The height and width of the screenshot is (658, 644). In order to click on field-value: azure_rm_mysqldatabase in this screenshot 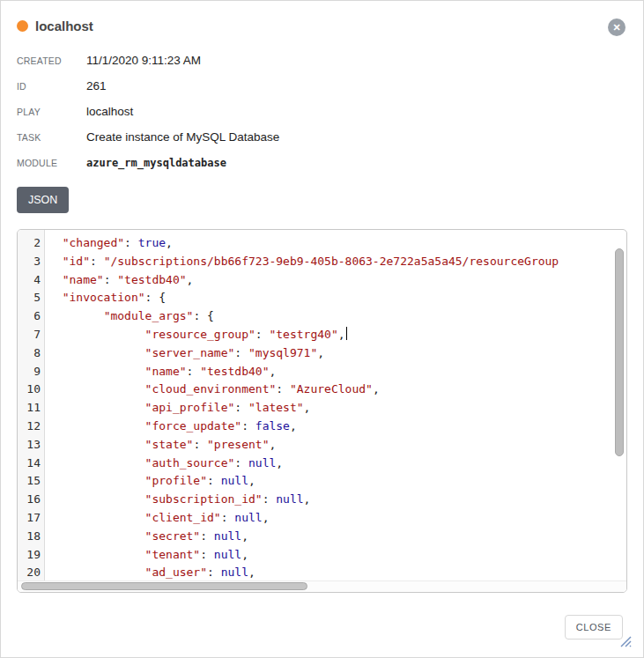, I will do `click(157, 163)`.